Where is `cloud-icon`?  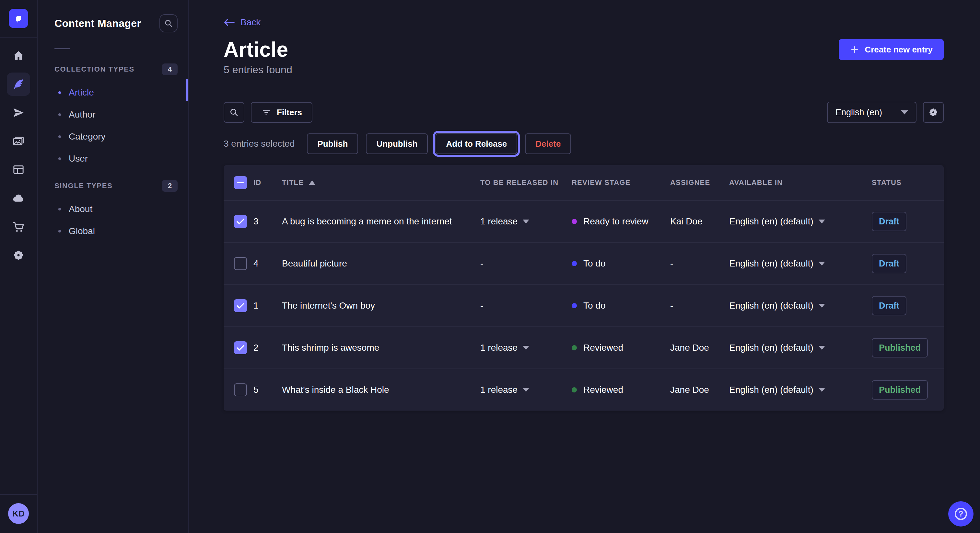
cloud-icon is located at coordinates (18, 198).